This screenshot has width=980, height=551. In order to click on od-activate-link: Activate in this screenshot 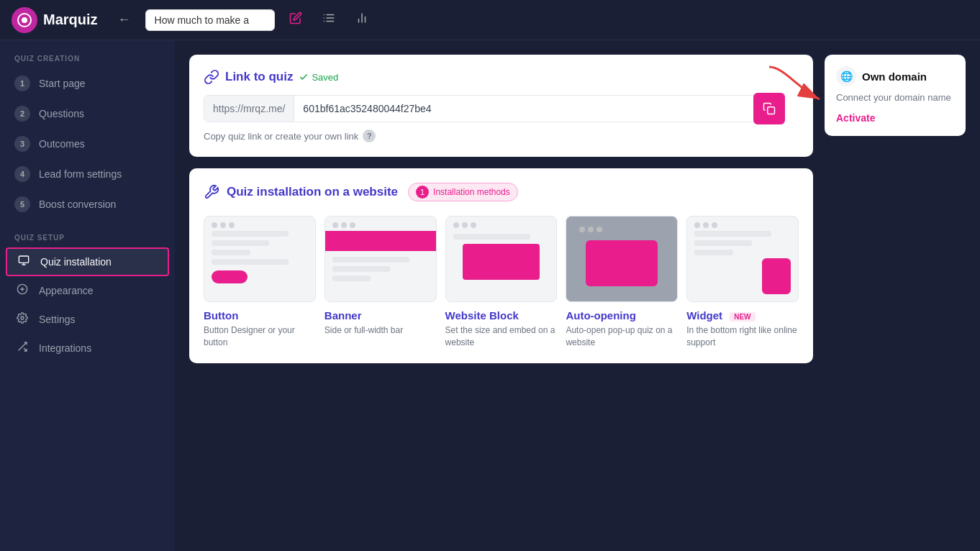, I will do `click(856, 118)`.